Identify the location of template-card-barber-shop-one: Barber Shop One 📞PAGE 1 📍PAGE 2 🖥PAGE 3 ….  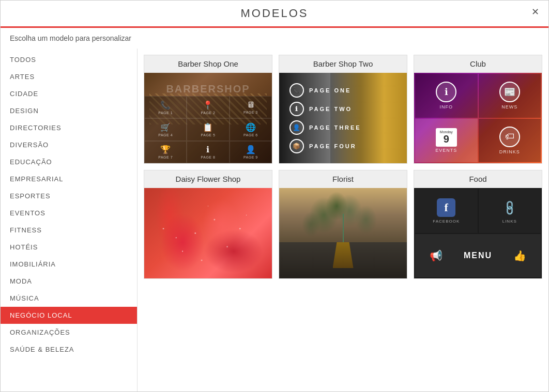
(208, 109).